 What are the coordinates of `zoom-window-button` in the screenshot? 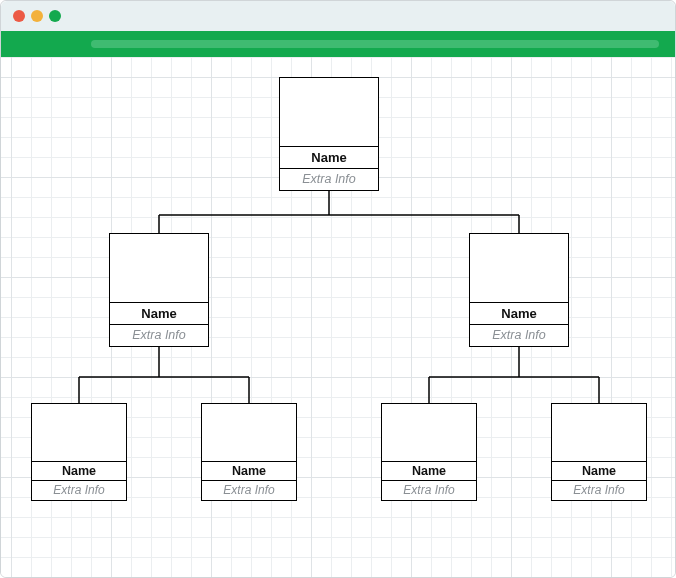 It's located at (55, 16).